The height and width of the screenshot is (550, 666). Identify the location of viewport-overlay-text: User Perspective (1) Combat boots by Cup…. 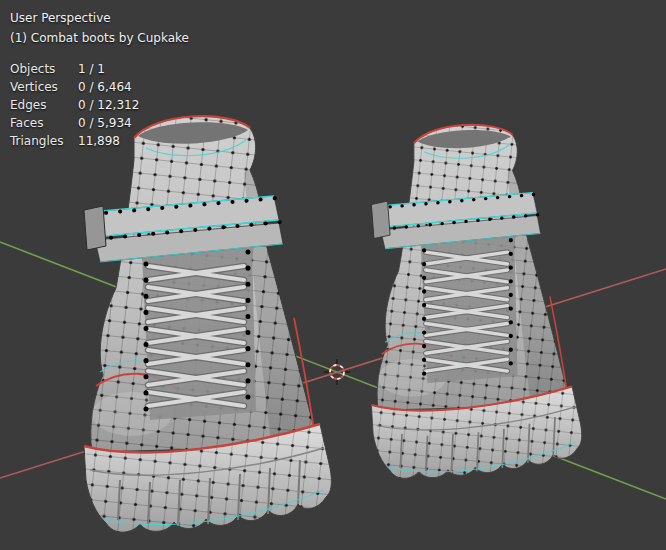
(100, 78).